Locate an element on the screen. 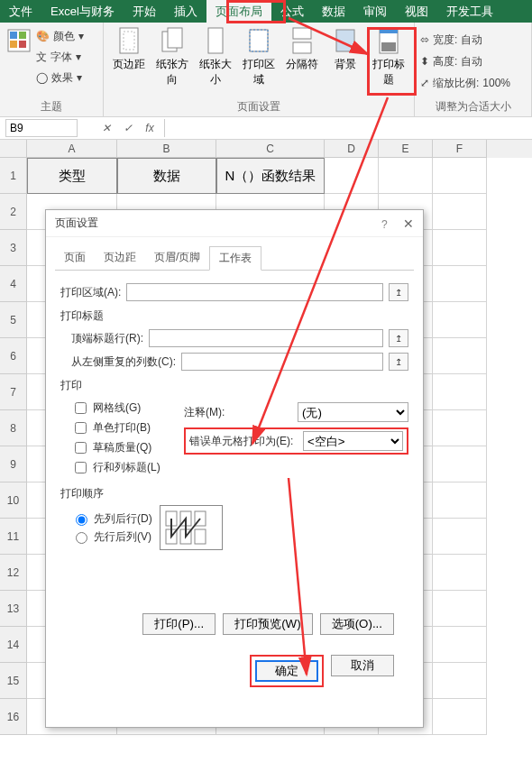 This screenshot has height=772, width=532. cell-F3 is located at coordinates (460, 248).